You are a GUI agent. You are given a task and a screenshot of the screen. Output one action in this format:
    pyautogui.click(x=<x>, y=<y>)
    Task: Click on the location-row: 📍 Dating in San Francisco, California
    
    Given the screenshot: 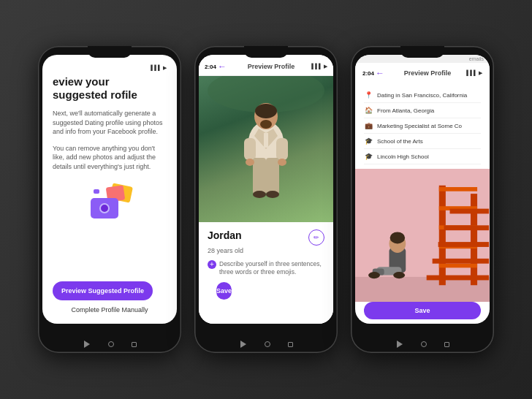 What is the action you would take?
    pyautogui.click(x=422, y=95)
    